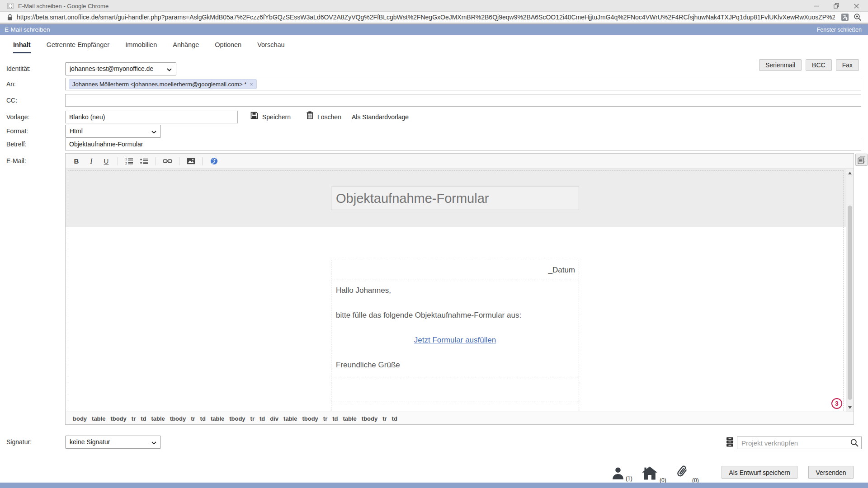 Image resolution: width=868 pixels, height=488 pixels. Describe the element at coordinates (850, 408) in the screenshot. I see `scroll-down-icon` at that location.